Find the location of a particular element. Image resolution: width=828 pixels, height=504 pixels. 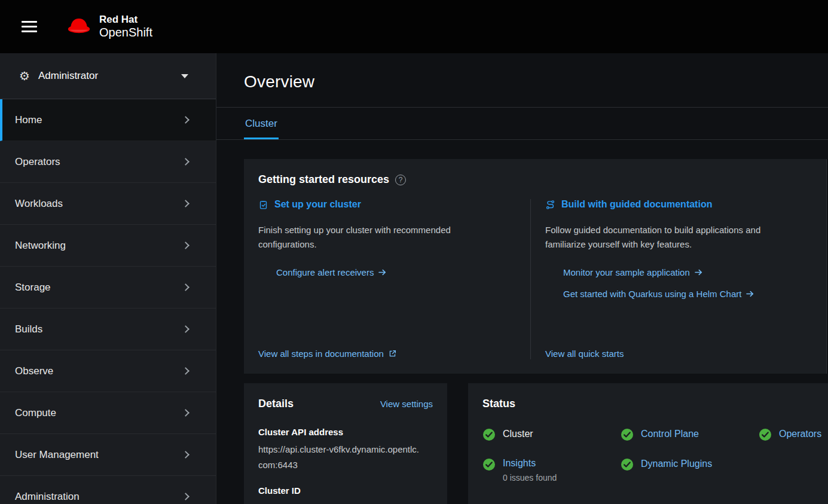

configure-alert-receivers-link: Configure alert receivers is located at coordinates (396, 273).